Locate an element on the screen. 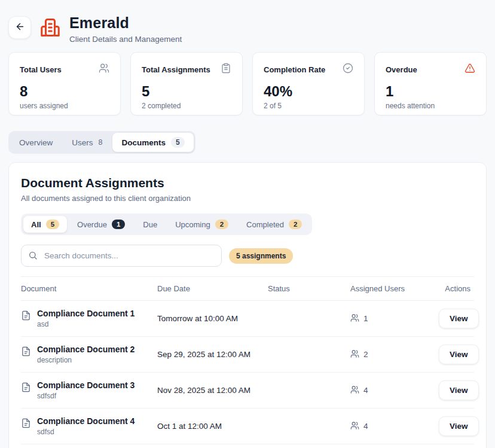  filter-label: Completed is located at coordinates (265, 225).